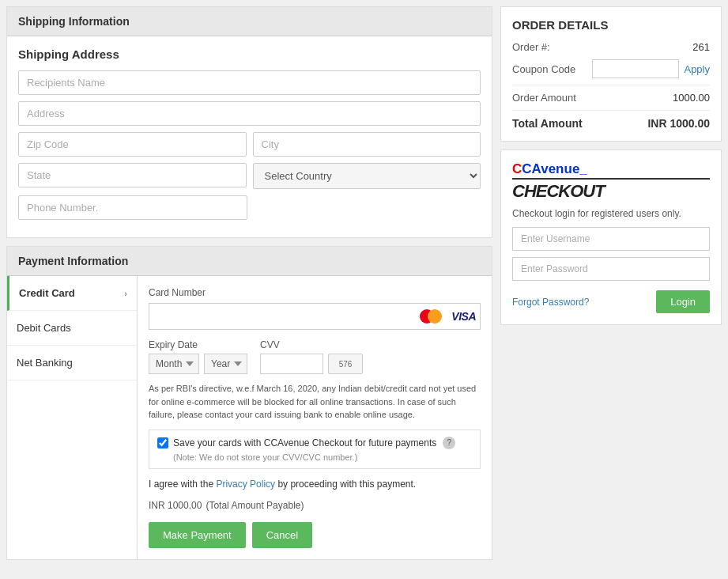 The height and width of the screenshot is (579, 728). I want to click on cvv-example: 576, so click(346, 364).